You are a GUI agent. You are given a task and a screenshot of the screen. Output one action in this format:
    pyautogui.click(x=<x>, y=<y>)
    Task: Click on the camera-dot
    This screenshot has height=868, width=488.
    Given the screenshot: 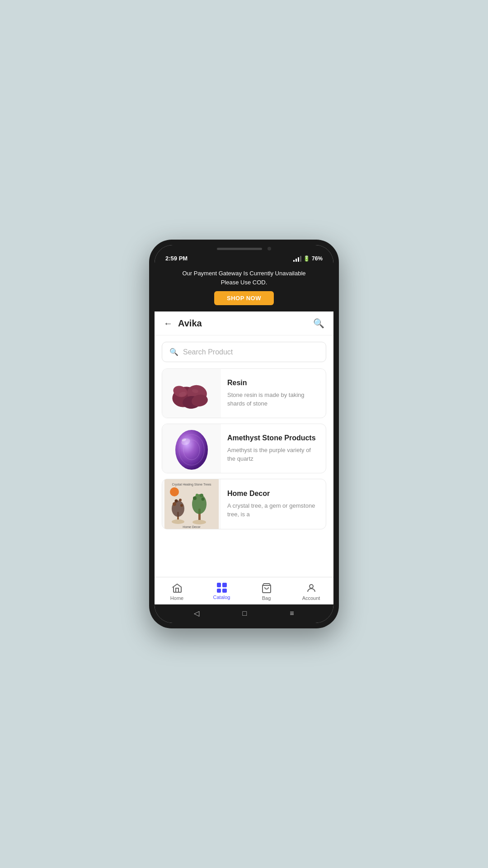 What is the action you would take?
    pyautogui.click(x=269, y=249)
    